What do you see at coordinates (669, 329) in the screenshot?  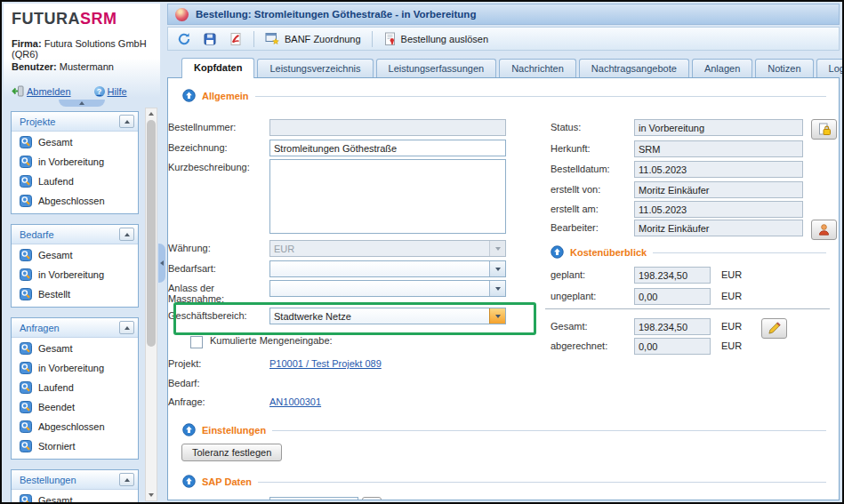 I see `gesamt-row: Gesamt: EUR` at bounding box center [669, 329].